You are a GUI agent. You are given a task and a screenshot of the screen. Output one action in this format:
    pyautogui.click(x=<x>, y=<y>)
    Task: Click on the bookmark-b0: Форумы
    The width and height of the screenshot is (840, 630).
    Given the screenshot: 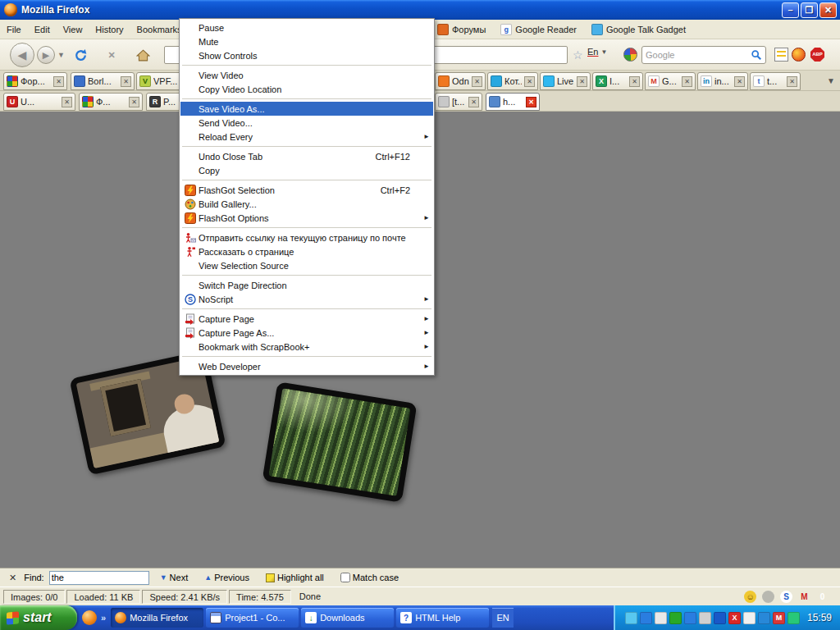 What is the action you would take?
    pyautogui.click(x=461, y=30)
    